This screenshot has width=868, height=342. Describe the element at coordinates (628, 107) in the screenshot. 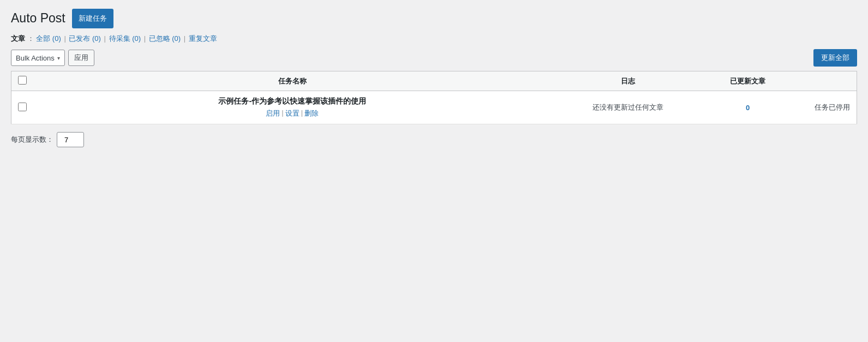

I see `log-text: 还没有更新过任何文章` at that location.